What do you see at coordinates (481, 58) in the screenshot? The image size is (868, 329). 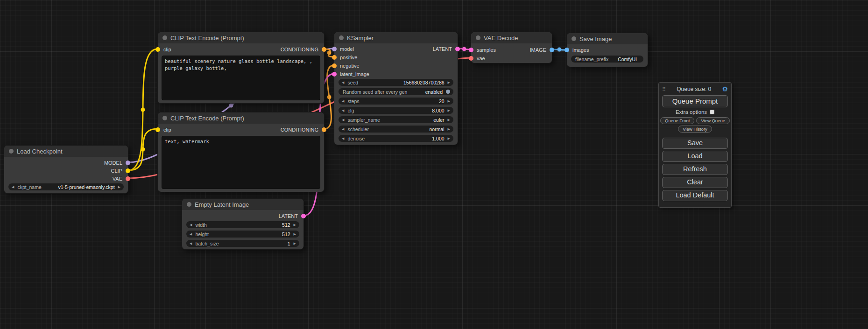 I see `input-label-vae: vae` at bounding box center [481, 58].